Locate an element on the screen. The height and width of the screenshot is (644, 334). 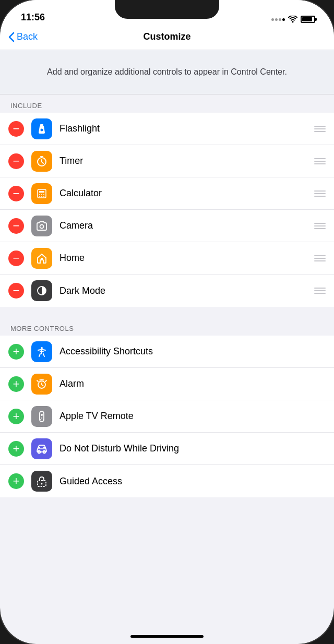
list-item: − Flashlight is located at coordinates (167, 129).